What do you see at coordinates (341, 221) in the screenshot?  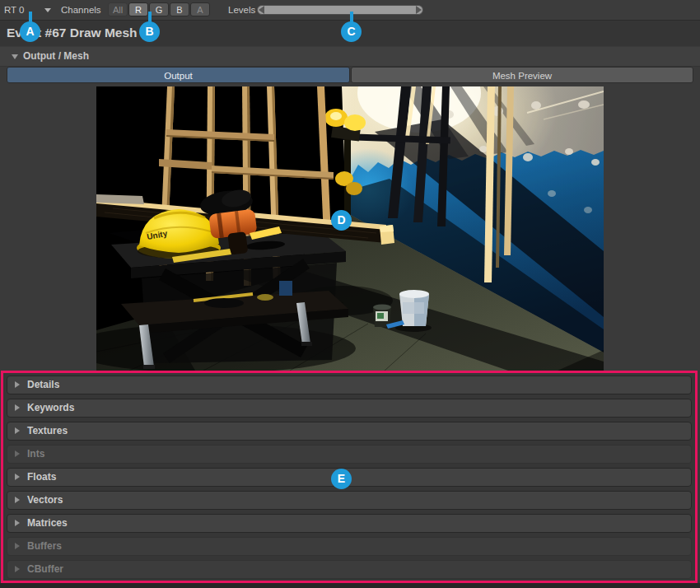 I see `callout-badge-d: D` at bounding box center [341, 221].